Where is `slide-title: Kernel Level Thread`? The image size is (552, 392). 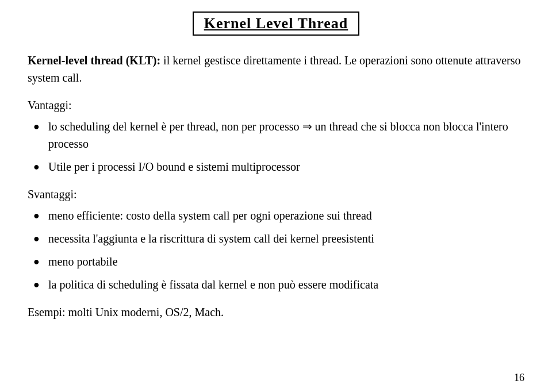
slide-title: Kernel Level Thread is located at coordinates (276, 24).